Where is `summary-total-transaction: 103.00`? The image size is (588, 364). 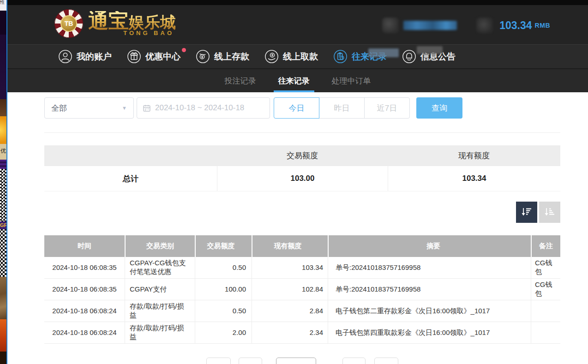 summary-total-transaction: 103.00 is located at coordinates (302, 179).